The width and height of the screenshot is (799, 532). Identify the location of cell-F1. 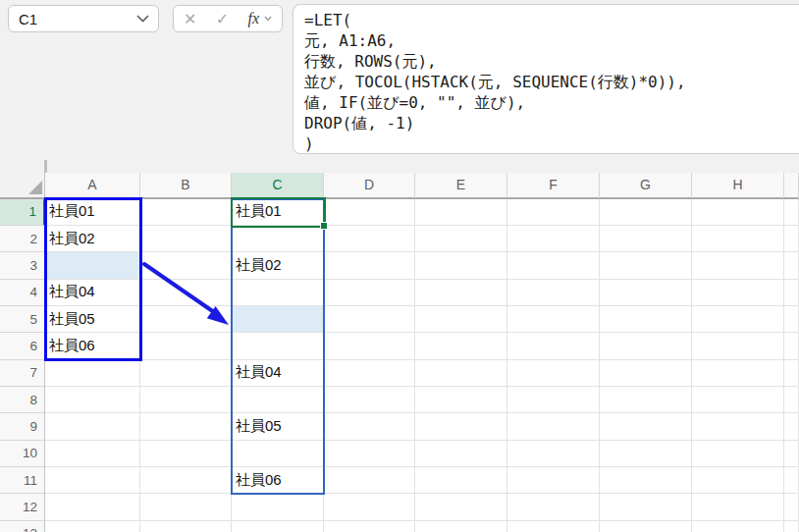
(554, 212).